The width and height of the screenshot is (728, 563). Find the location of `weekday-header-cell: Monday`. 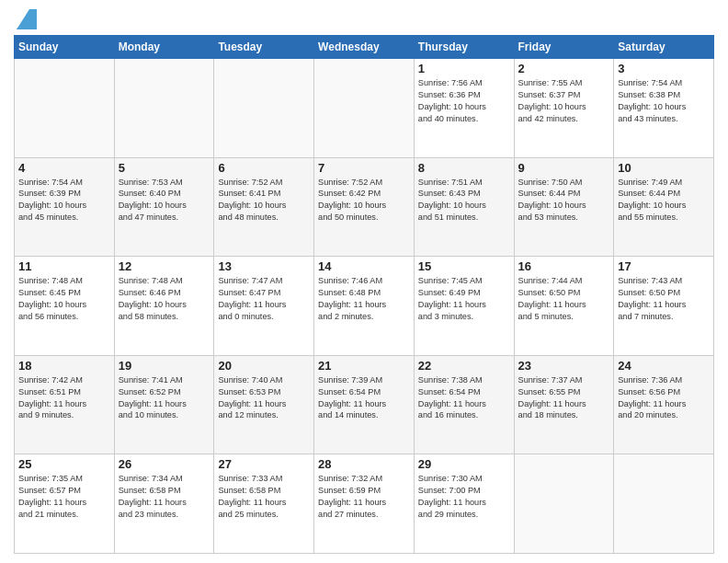

weekday-header-cell: Monday is located at coordinates (164, 48).